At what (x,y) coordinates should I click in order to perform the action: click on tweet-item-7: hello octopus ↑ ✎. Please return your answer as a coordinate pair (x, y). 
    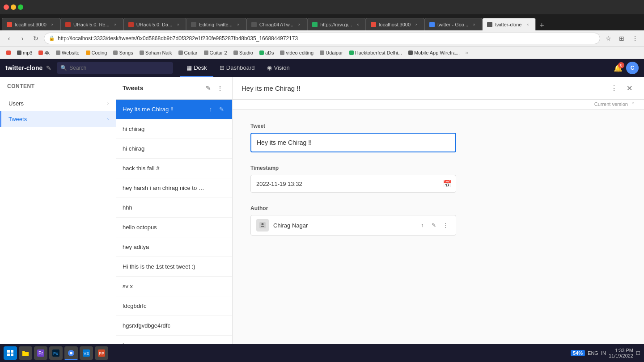
    Looking at the image, I should click on (174, 227).